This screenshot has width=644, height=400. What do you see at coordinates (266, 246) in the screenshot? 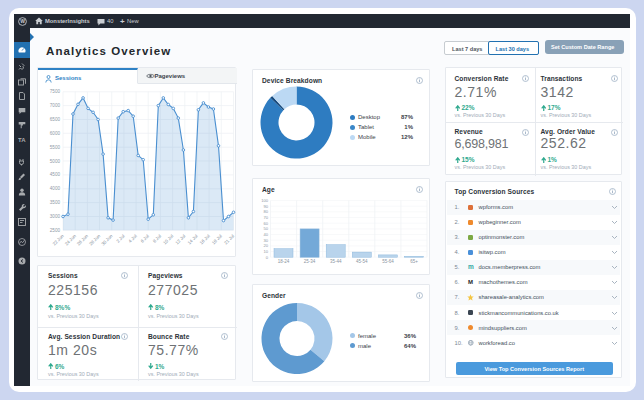
I see `svg-text: 20` at bounding box center [266, 246].